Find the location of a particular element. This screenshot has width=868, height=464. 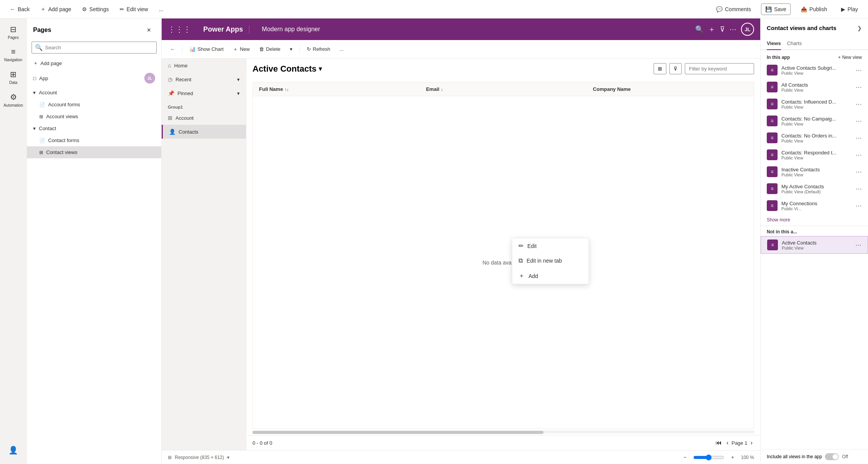

view-type: Public View is located at coordinates (817, 158).